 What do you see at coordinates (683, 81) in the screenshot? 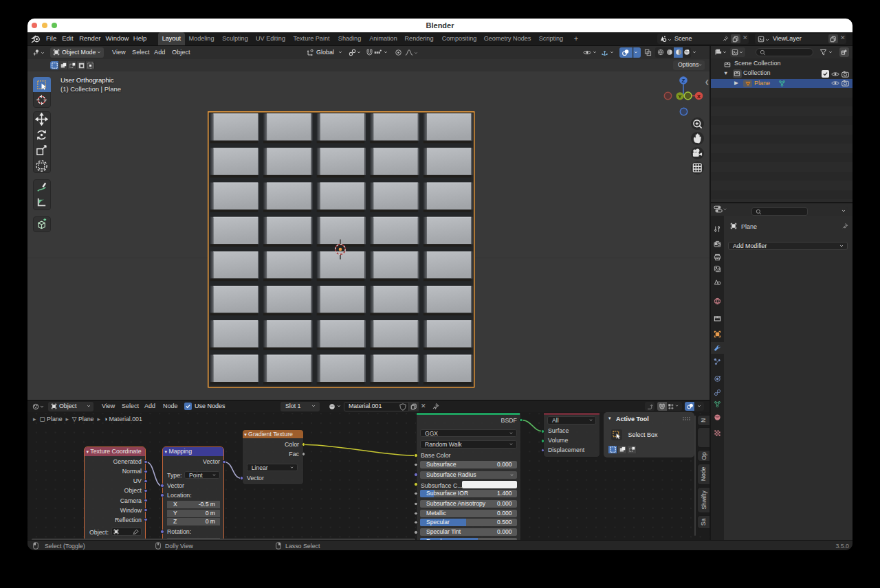
I see `svg-text: Z` at bounding box center [683, 81].